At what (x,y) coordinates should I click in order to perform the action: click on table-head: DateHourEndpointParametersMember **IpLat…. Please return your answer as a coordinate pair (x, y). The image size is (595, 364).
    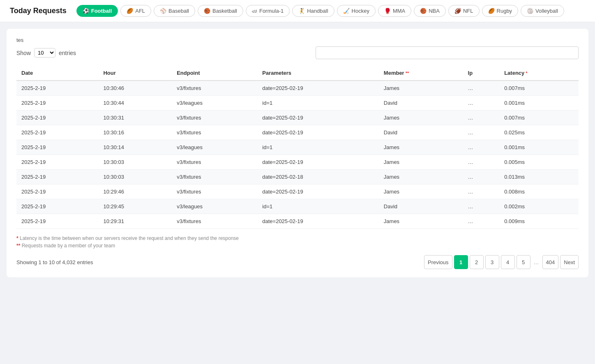
    Looking at the image, I should click on (298, 73).